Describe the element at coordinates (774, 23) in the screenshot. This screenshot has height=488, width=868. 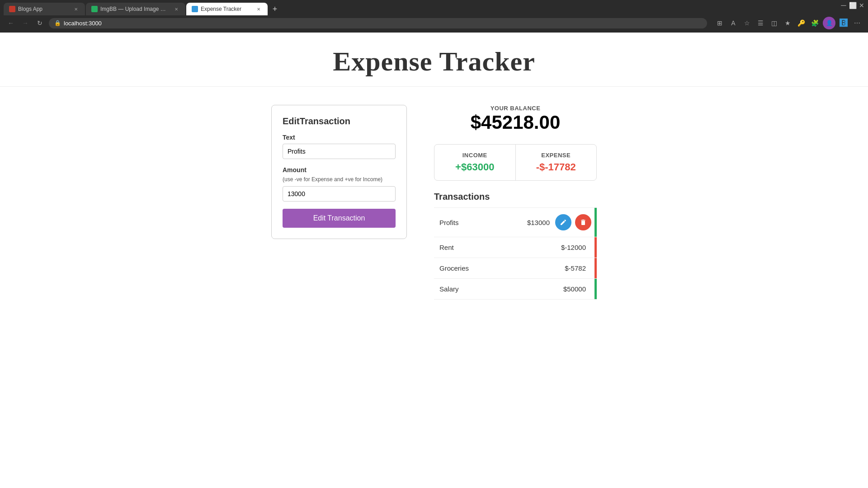
I see `split-icon: ◫` at that location.